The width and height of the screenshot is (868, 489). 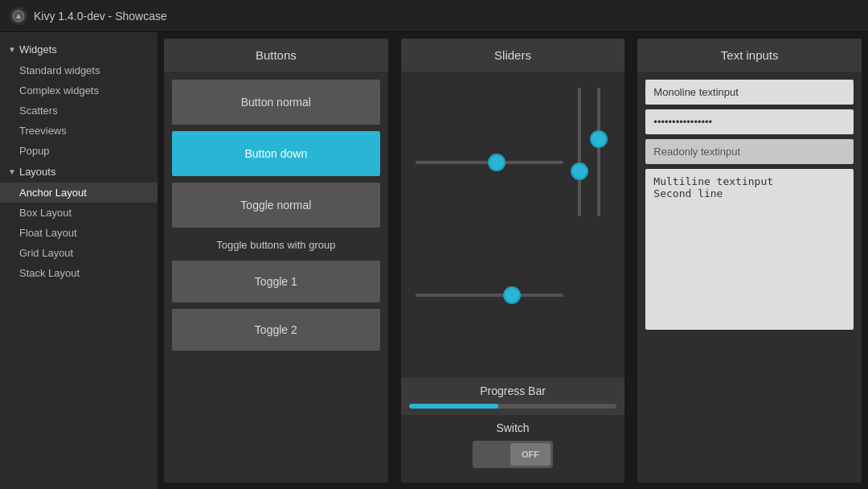 What do you see at coordinates (749, 122) in the screenshot?
I see `password-textinput` at bounding box center [749, 122].